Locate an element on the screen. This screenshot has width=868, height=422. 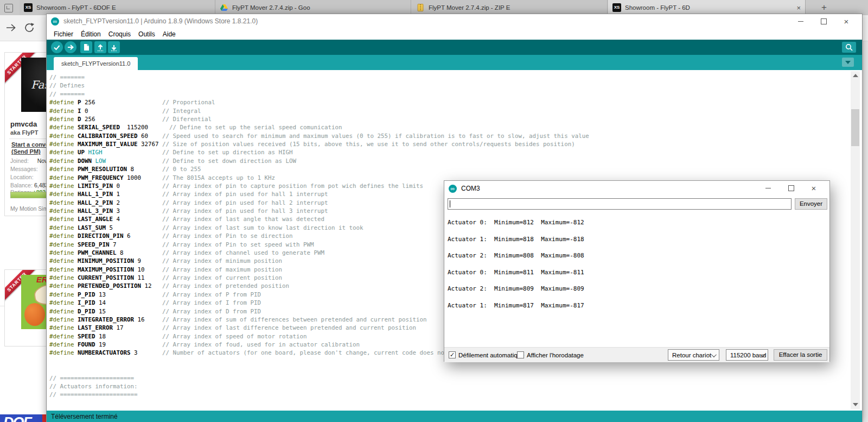
menu-tools: Outils is located at coordinates (146, 34).